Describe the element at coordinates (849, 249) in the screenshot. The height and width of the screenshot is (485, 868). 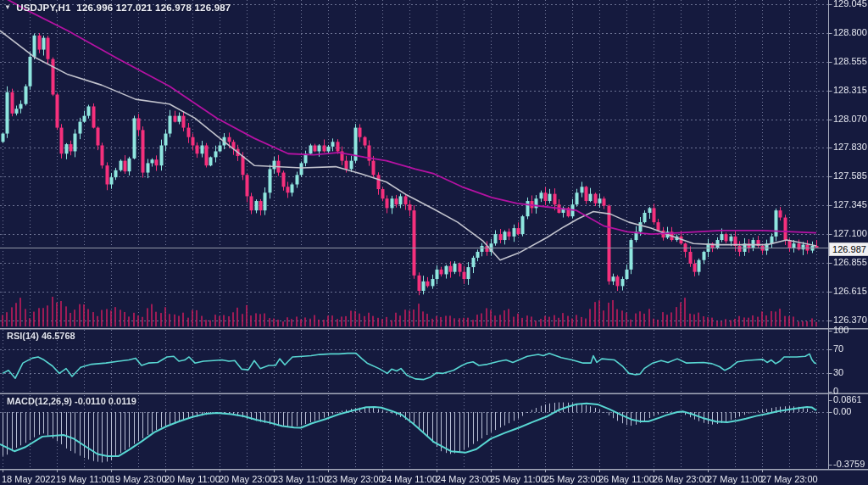
I see `current-price-box: 126.987` at that location.